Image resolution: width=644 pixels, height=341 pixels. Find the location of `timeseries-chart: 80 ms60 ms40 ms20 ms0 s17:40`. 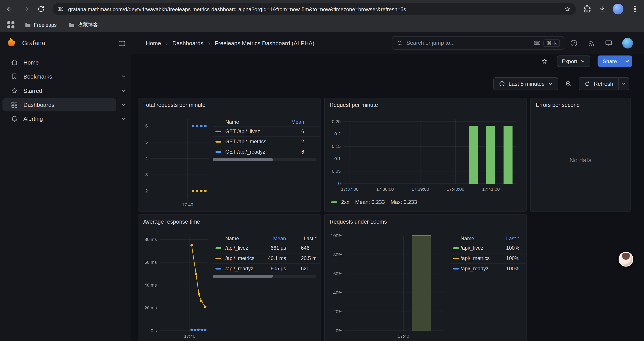

timeseries-chart: 80 ms60 ms40 ms20 ms0 s17:40 is located at coordinates (176, 287).